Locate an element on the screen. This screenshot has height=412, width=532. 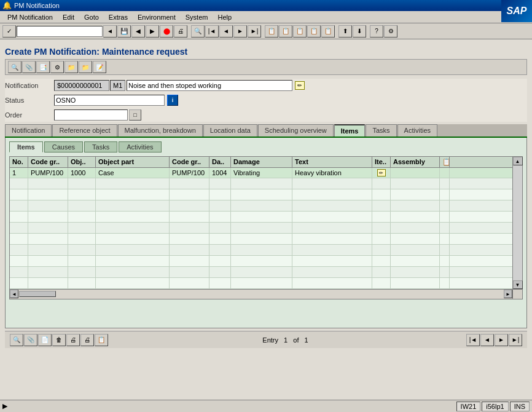
next-button: ► is located at coordinates (240, 31).